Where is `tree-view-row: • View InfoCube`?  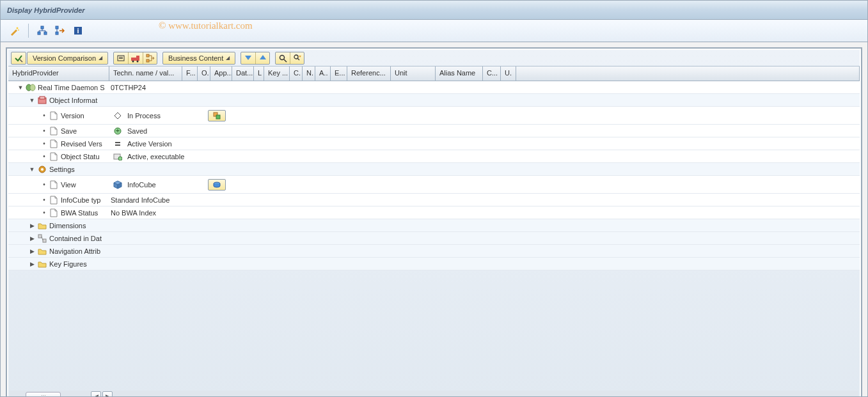 tree-view-row: • View InfoCube is located at coordinates (434, 185).